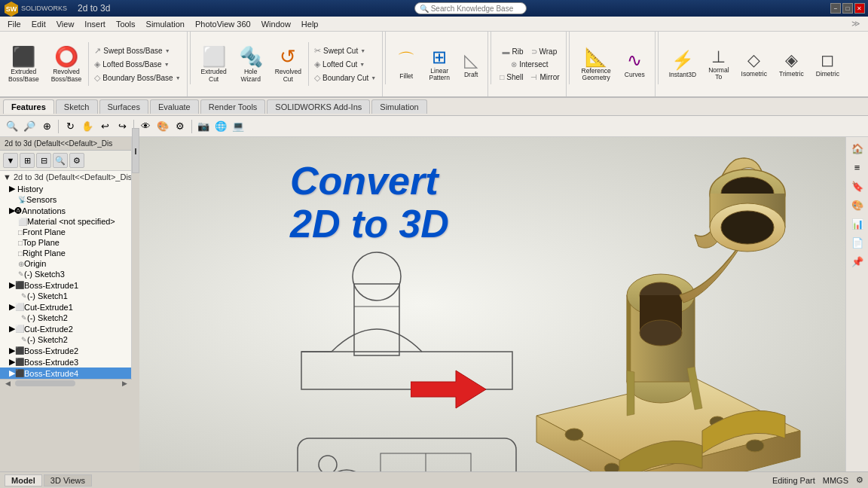 The image size is (868, 488). Describe the element at coordinates (66, 253) in the screenshot. I see `tree-right-plane: □ Right Plane` at that location.